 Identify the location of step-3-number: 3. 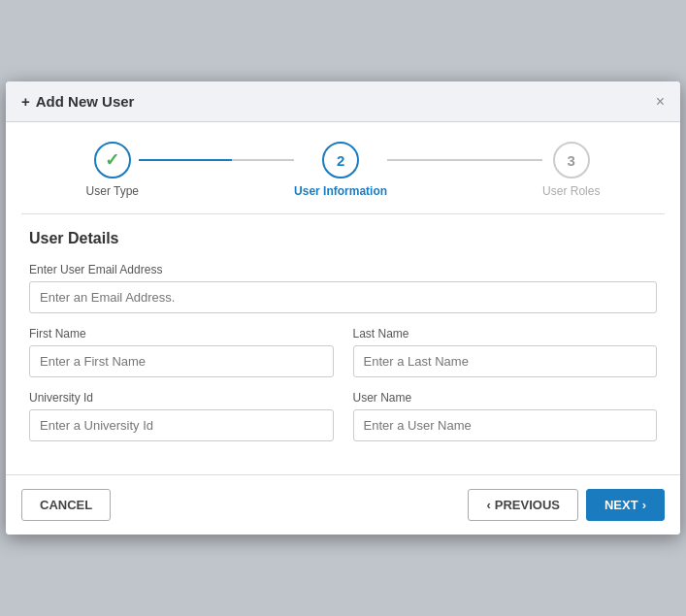
(572, 161).